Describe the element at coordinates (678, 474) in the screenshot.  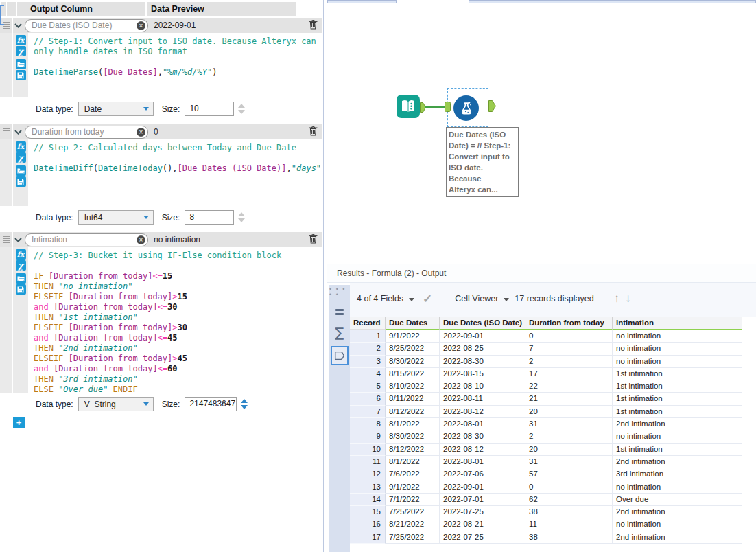
I see `data-cell: 3rd intimation` at that location.